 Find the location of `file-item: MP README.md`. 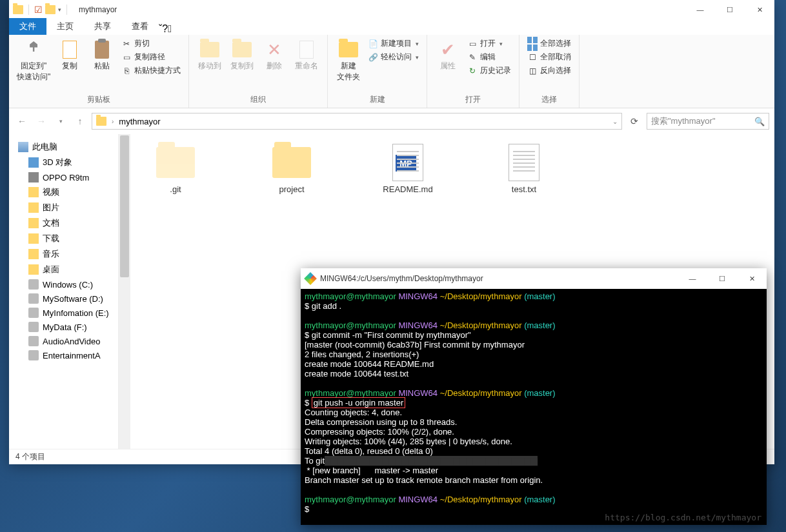

file-item: MP README.md is located at coordinates (408, 169).